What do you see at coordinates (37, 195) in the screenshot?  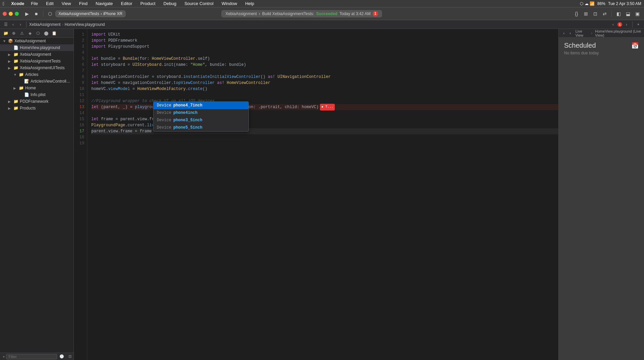 I see `sidebar-content: ▼ 📦 XebiaAssignment 📄 HomeView.playgroun…` at bounding box center [37, 195].